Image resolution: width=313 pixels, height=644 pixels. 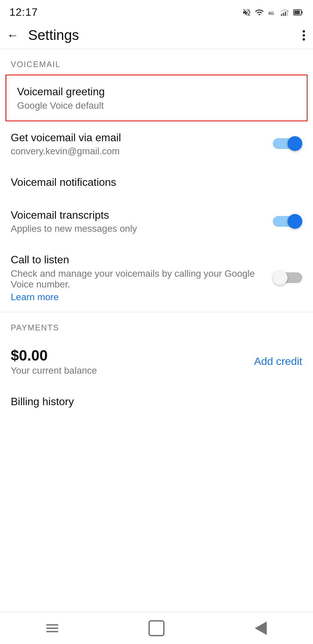 I want to click on home-icon, so click(x=156, y=628).